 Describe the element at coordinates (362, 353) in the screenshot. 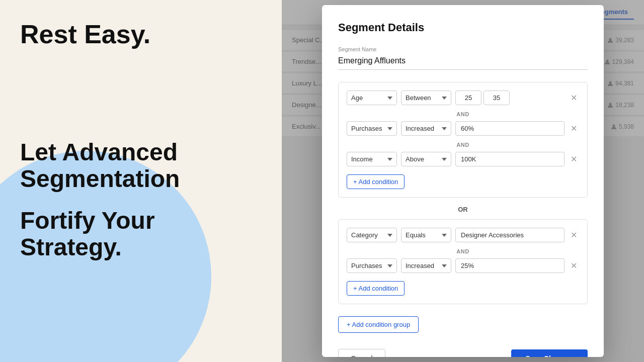

I see `cancel-button: Cancel` at that location.